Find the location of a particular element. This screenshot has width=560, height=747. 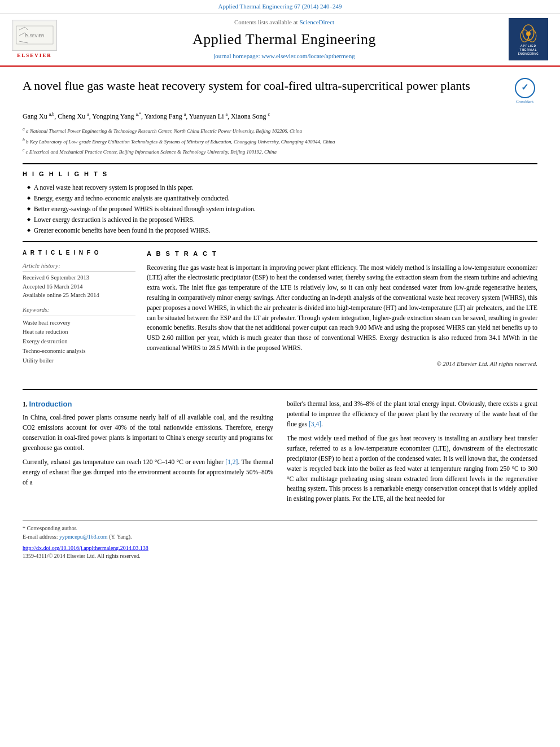

doi-link: http://dx.doi.org/10.1016/j.applthermale… is located at coordinates (86, 548).